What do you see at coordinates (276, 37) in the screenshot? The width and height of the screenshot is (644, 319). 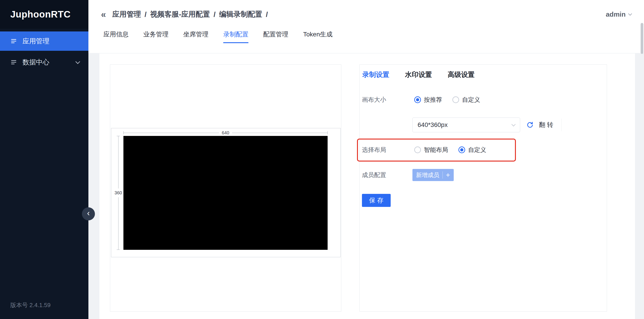 I see `tab-config-management: 配置管理` at bounding box center [276, 37].